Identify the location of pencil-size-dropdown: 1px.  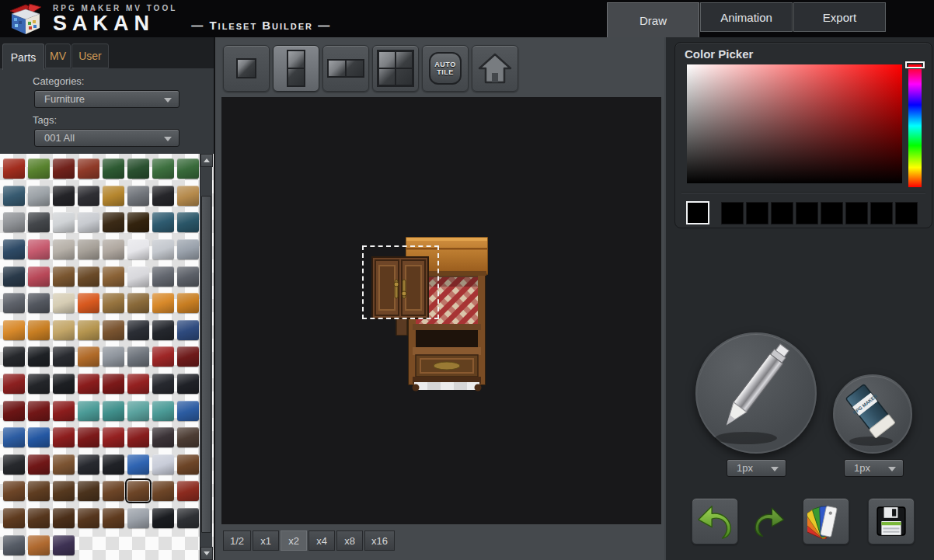
(757, 468).